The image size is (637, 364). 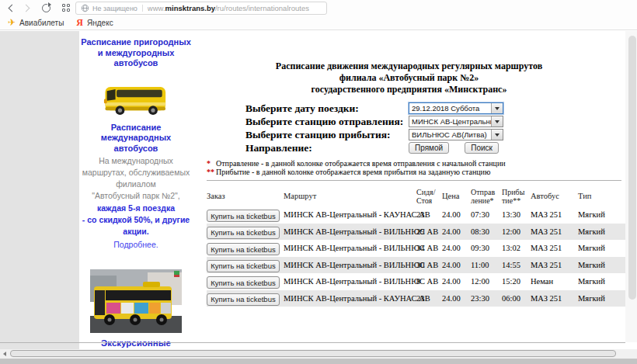 What do you see at coordinates (325, 122) in the screenshot?
I see `departure-label: Выберите станцию отправления:` at bounding box center [325, 122].